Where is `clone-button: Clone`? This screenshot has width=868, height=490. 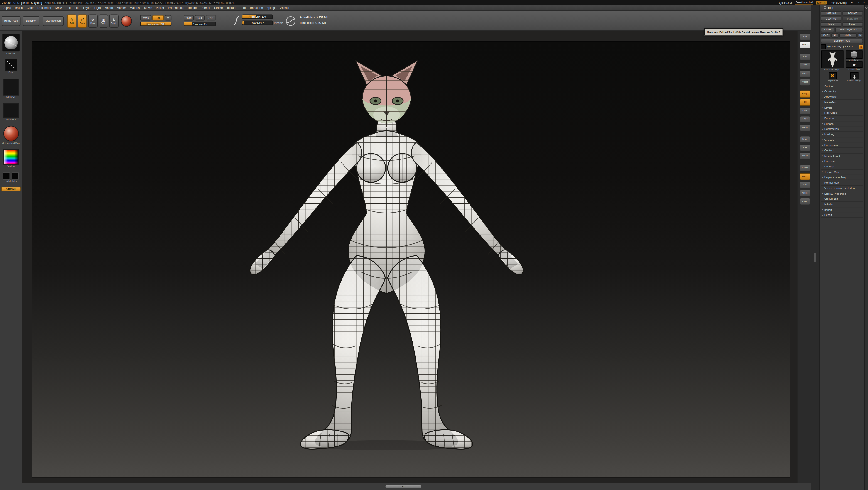 clone-button: Clone is located at coordinates (828, 30).